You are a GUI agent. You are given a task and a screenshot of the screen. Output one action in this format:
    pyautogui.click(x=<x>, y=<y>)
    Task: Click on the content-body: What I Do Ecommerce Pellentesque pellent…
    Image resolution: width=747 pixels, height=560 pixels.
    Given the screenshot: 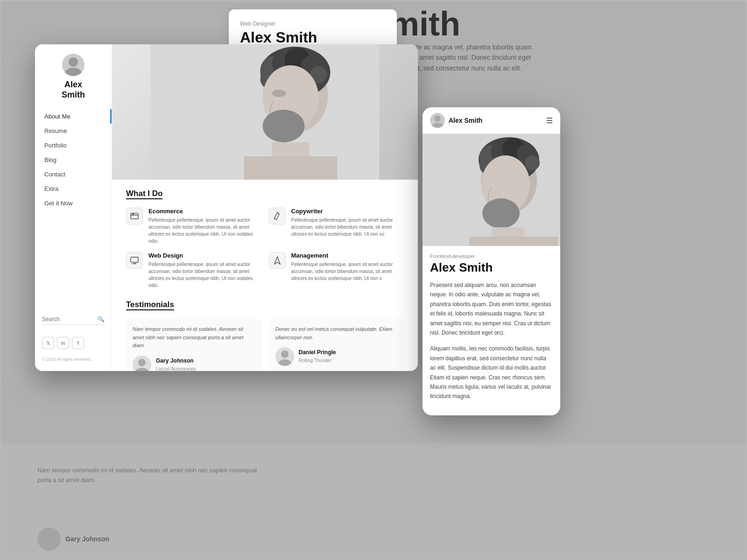 What is the action you would take?
    pyautogui.click(x=265, y=275)
    